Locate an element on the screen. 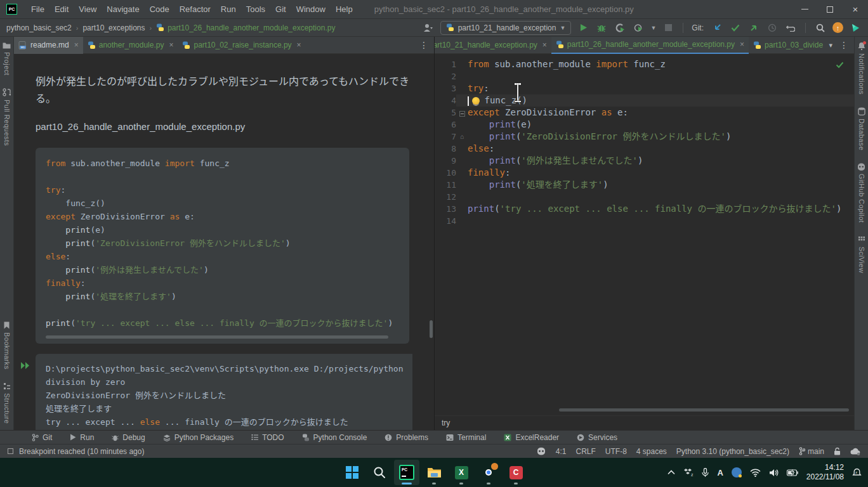 The image size is (868, 487). tab-part10-02-raise-instance-py: part10_02_raise_instance.py× is located at coordinates (241, 46).